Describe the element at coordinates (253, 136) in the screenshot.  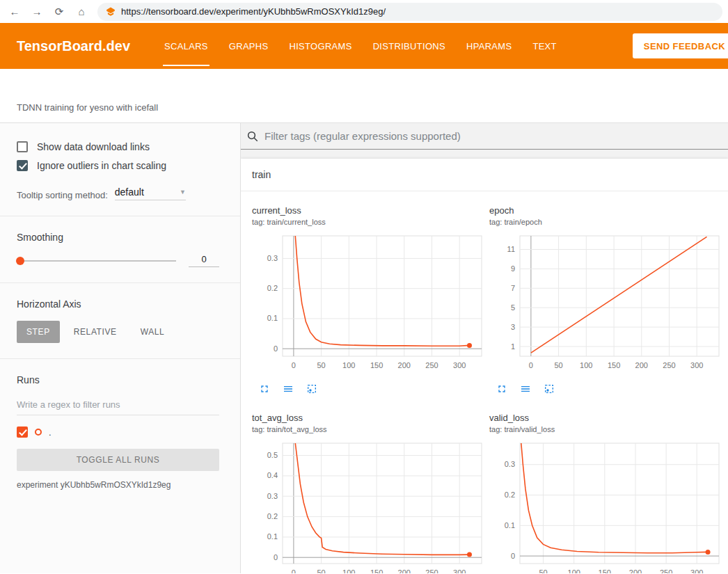
I see `search-icon` at that location.